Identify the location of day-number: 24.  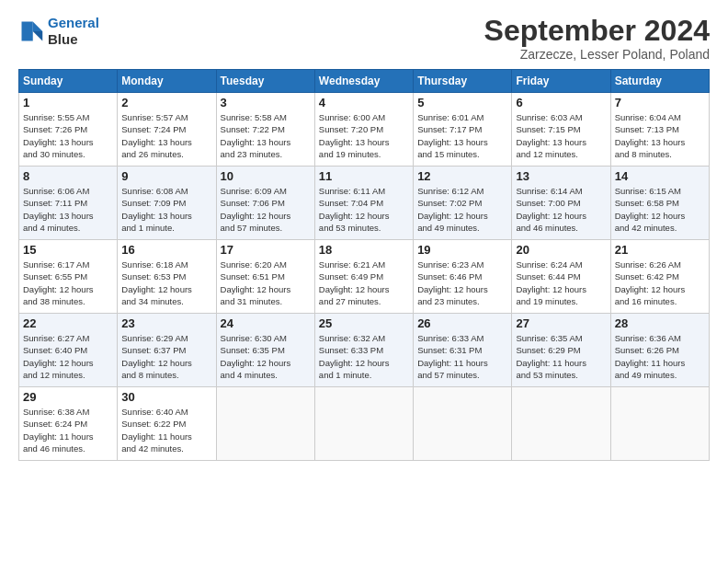
(266, 324).